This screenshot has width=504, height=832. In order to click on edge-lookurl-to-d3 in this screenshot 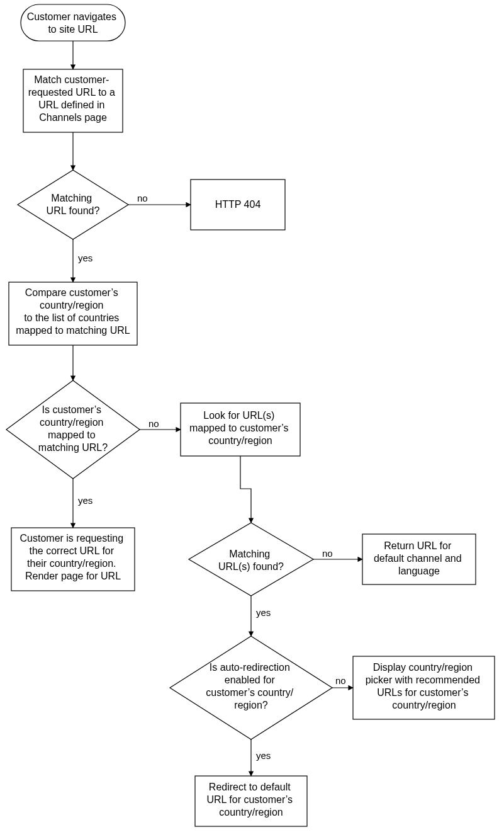, I will do `click(245, 489)`.